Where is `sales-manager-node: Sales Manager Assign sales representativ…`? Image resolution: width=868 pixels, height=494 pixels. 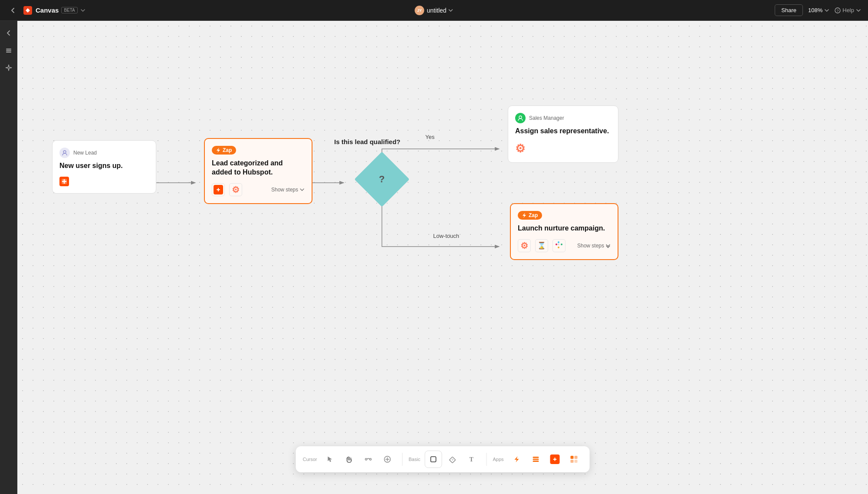
sales-manager-node: Sales Manager Assign sales representativ… is located at coordinates (563, 134).